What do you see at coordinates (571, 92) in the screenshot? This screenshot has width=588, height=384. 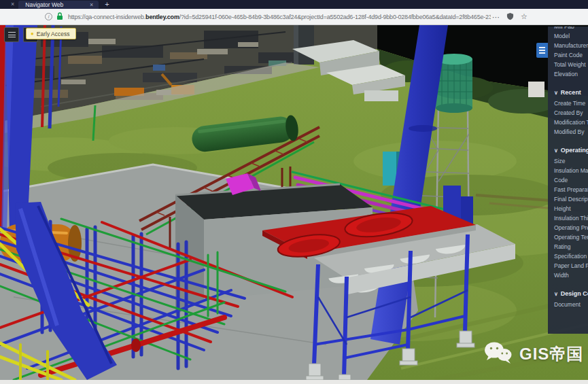 I see `group-header: ∨Recent` at bounding box center [571, 92].